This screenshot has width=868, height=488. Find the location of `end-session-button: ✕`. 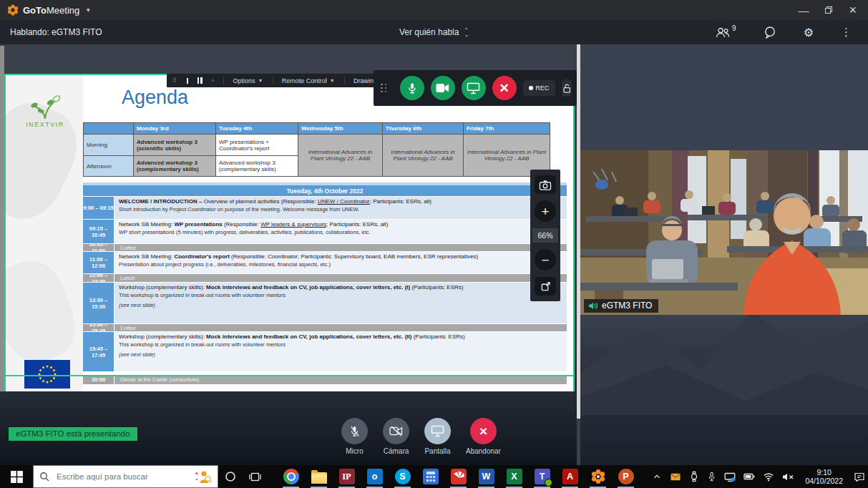

end-session-button: ✕ is located at coordinates (504, 88).